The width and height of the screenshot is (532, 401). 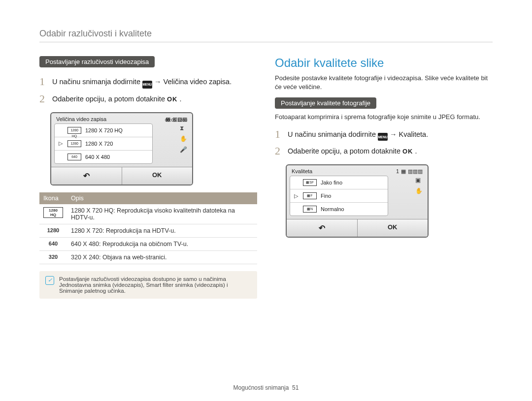 What do you see at coordinates (74, 144) in the screenshot?
I see `res-icon: 1280` at bounding box center [74, 144].